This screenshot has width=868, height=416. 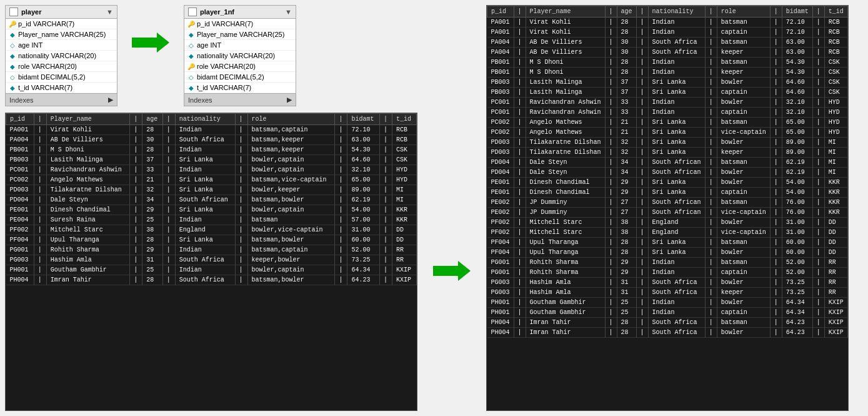 What do you see at coordinates (152, 150) in the screenshot?
I see `table-cell: 28` at bounding box center [152, 150].